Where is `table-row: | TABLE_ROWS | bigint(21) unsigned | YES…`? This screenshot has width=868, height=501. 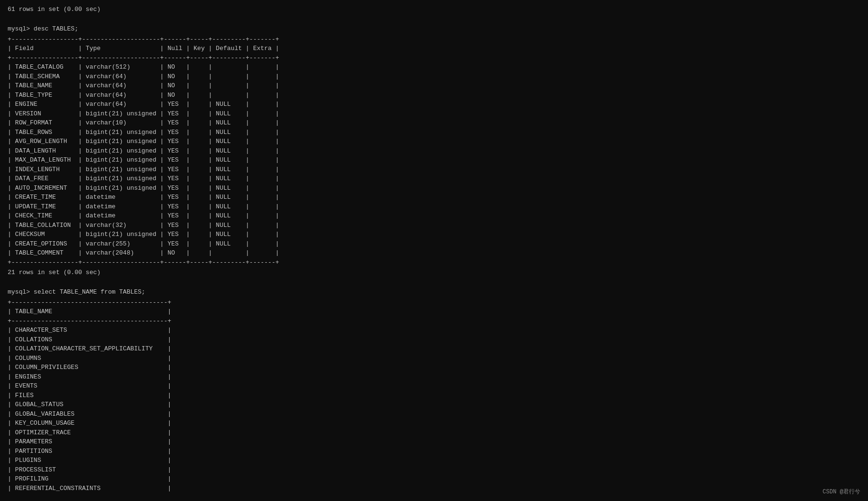 table-row: | TABLE_ROWS | bigint(21) unsigned | YES… is located at coordinates (434, 133).